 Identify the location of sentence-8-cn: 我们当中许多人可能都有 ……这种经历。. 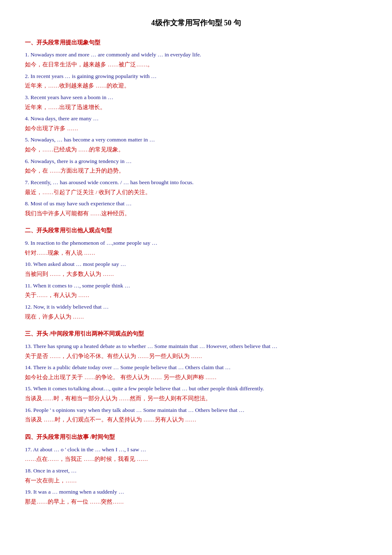
(196, 214).